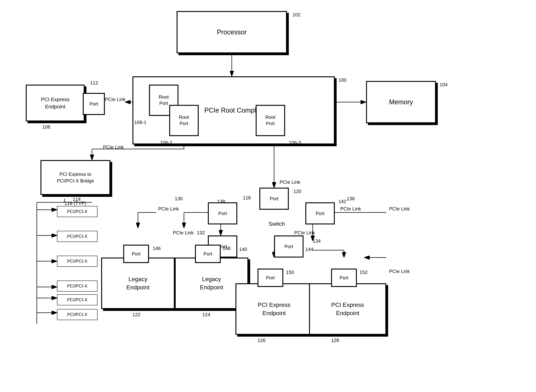 The image size is (536, 392). Describe the element at coordinates (297, 15) in the screenshot. I see `processor-ref: 102` at that location.